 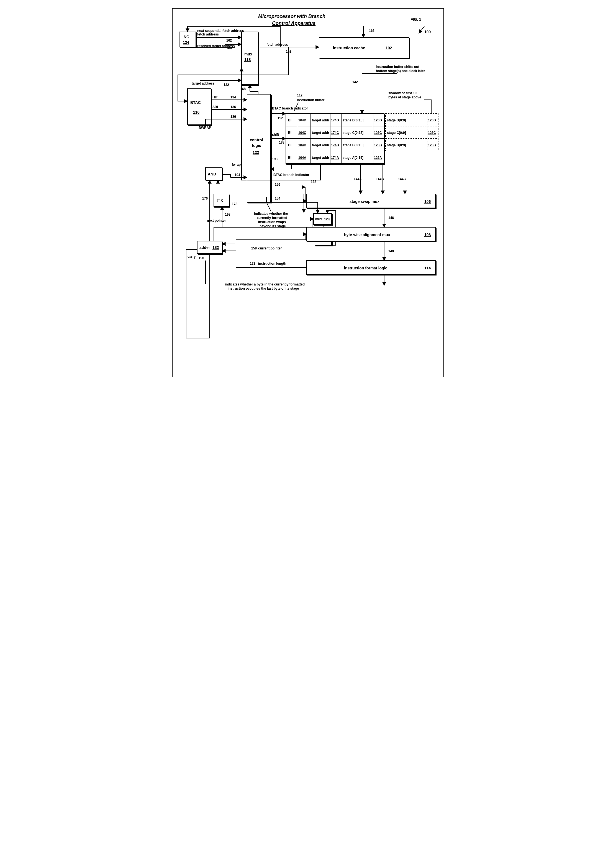 What do you see at coordinates (280, 118) in the screenshot?
I see `ref-192: 192` at bounding box center [280, 118].